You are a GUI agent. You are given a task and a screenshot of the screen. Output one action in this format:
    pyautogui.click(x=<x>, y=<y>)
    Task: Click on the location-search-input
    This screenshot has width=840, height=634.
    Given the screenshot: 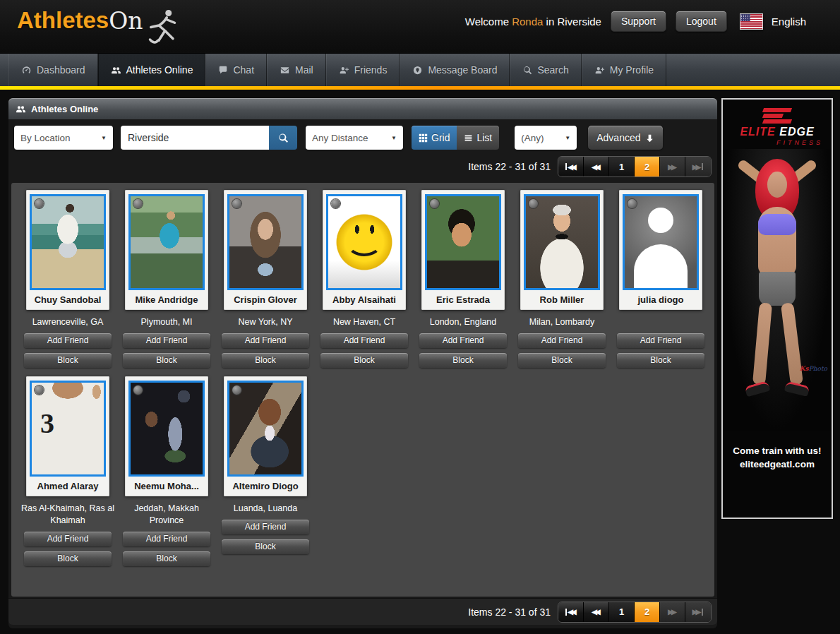 What is the action you would take?
    pyautogui.click(x=195, y=138)
    